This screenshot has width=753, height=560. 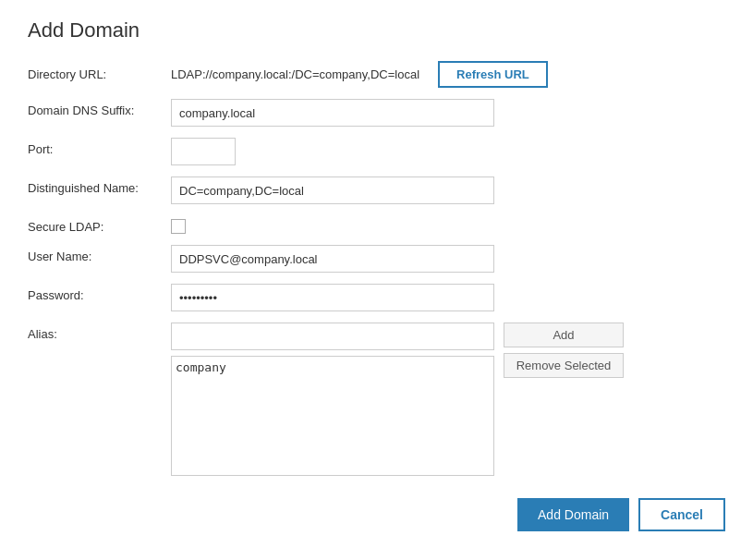 What do you see at coordinates (100, 254) in the screenshot?
I see `user-name-label: User Name:` at bounding box center [100, 254].